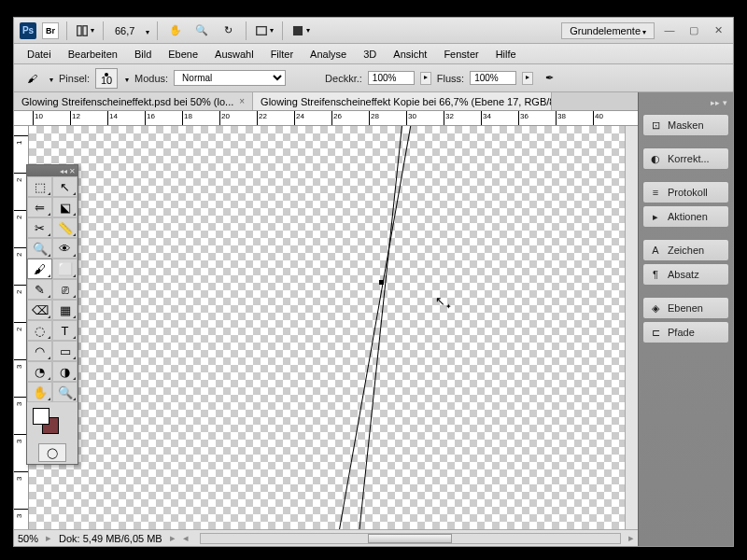  I want to click on horizontal-scrollbar, so click(411, 539).